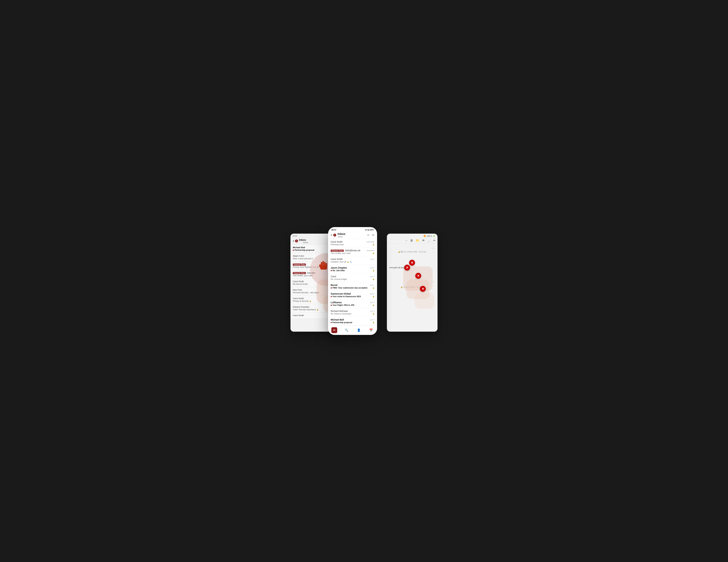  Describe the element at coordinates (425, 236) in the screenshot. I see `wifi-icon-right: 📶` at that location.